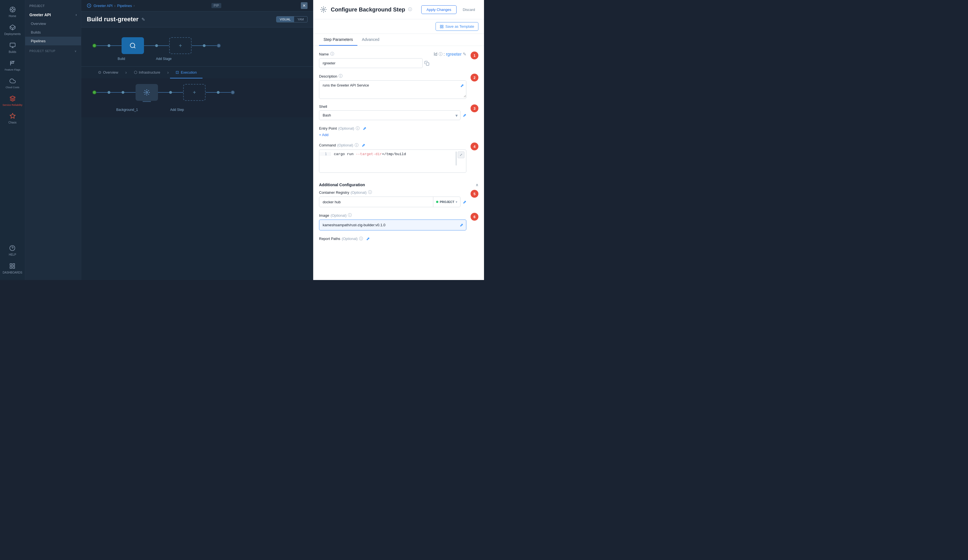 The width and height of the screenshot is (968, 560). Describe the element at coordinates (393, 76) in the screenshot. I see `description-label: Description ⓘ` at that location.